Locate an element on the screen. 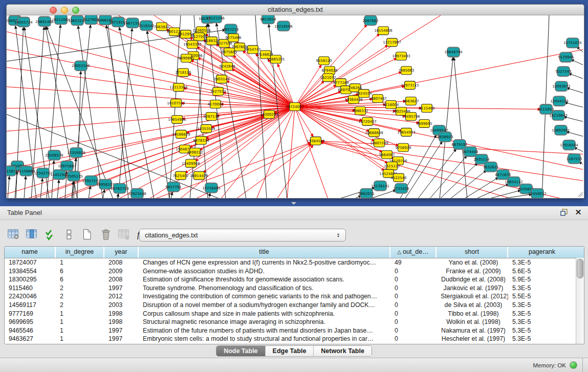  graph-node: 15751074 is located at coordinates (573, 43).